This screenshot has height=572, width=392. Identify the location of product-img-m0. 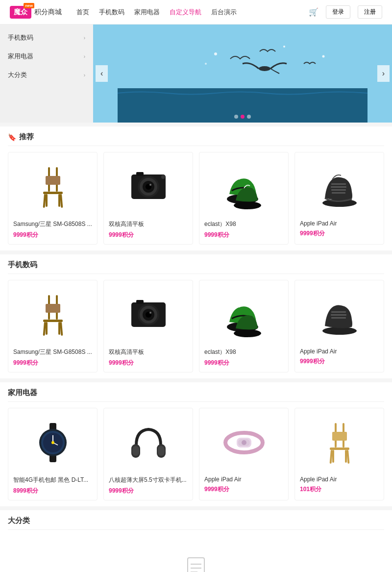
(53, 315).